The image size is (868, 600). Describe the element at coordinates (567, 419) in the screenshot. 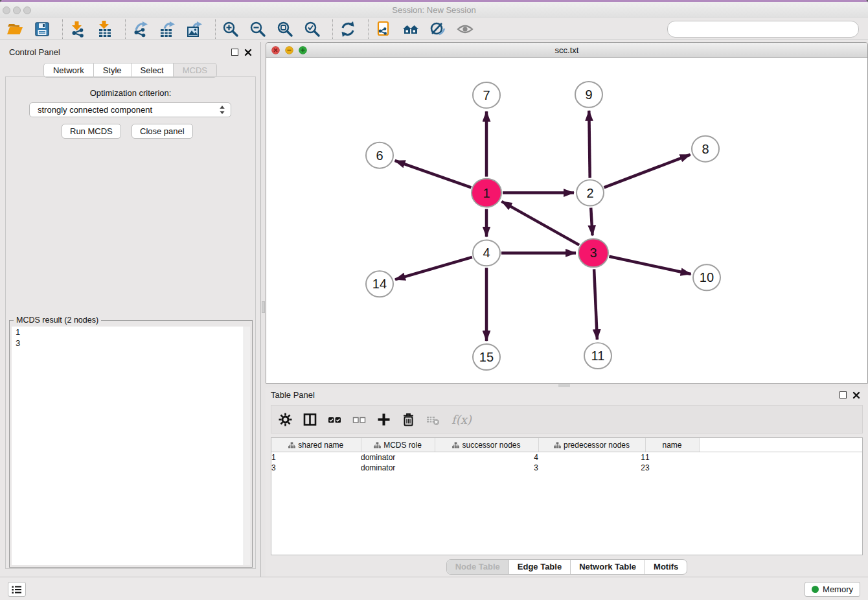

I see `table-toolbar: f(x)` at that location.